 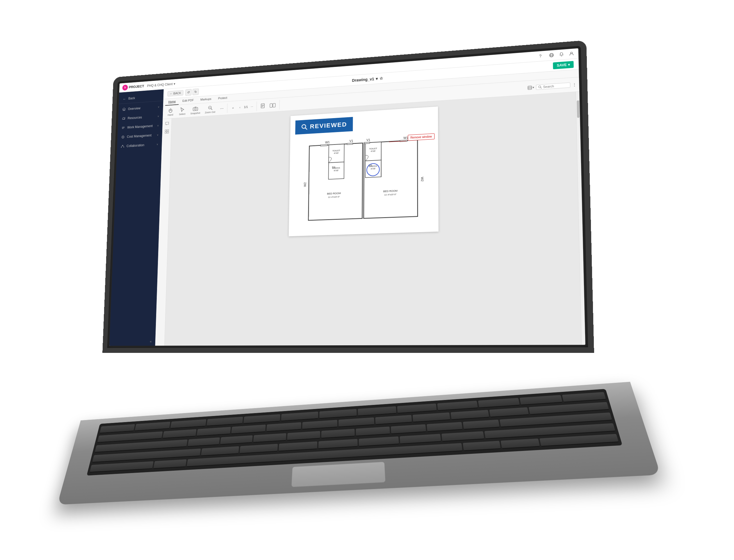 I want to click on help-icon: ?, so click(x=542, y=56).